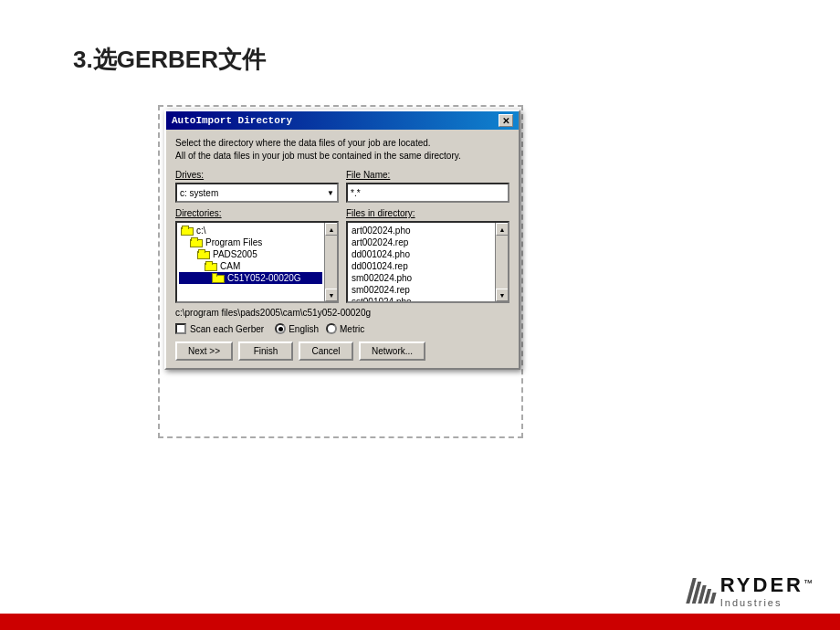 The image size is (840, 630). What do you see at coordinates (422, 267) in the screenshot?
I see `file-item: dd001024.rep` at bounding box center [422, 267].